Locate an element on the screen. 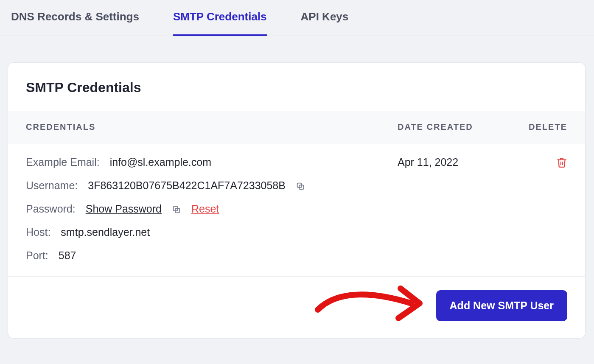 This screenshot has width=594, height=364. card-title: SMTP Credentials is located at coordinates (297, 87).